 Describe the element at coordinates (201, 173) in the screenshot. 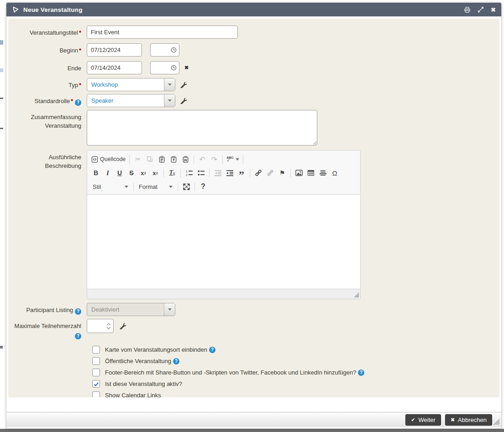

I see `bulleted-list-button` at that location.